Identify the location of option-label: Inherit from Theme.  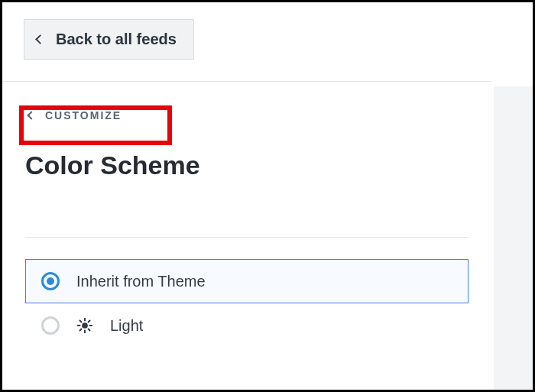
(141, 281).